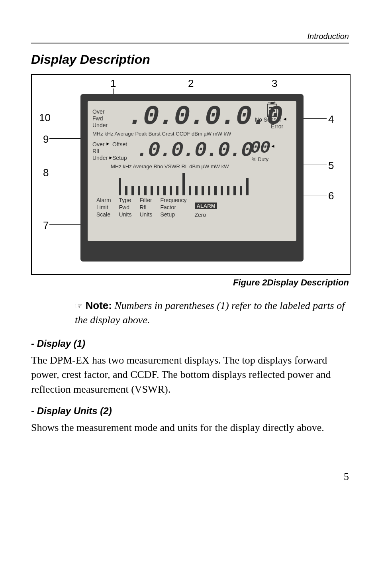 Image resolution: width=380 pixels, height=588 pixels. What do you see at coordinates (210, 313) in the screenshot?
I see `note-text: Numbers in parentheses (1) refer to the …` at bounding box center [210, 313].